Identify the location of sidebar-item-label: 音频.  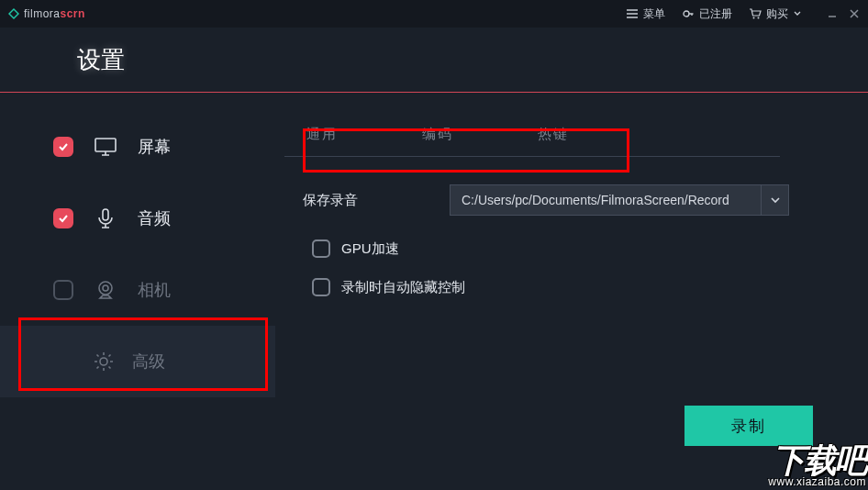
(154, 218).